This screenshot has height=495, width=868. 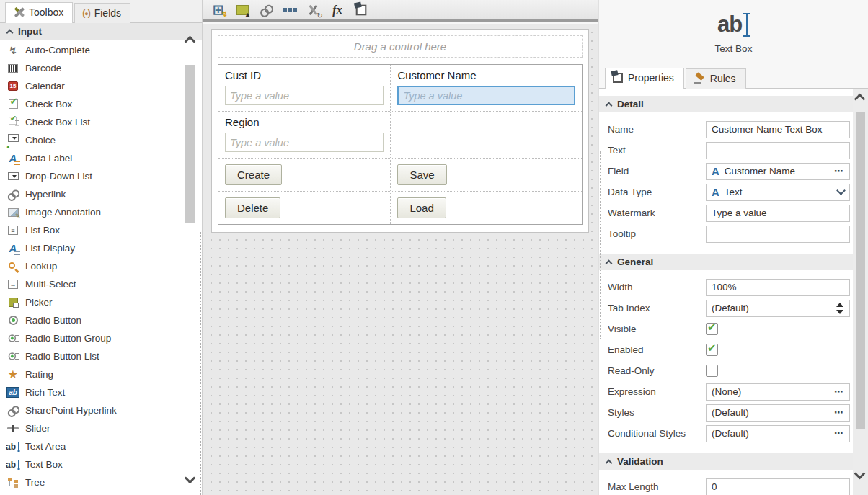 I want to click on toolbox-item-text-box: abText Box, so click(x=90, y=464).